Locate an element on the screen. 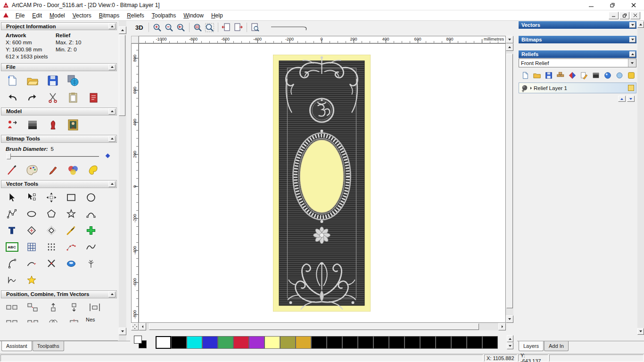 Image resolution: width=644 pixels, height=362 pixels. panel-scrollbar is located at coordinates (641, 178).